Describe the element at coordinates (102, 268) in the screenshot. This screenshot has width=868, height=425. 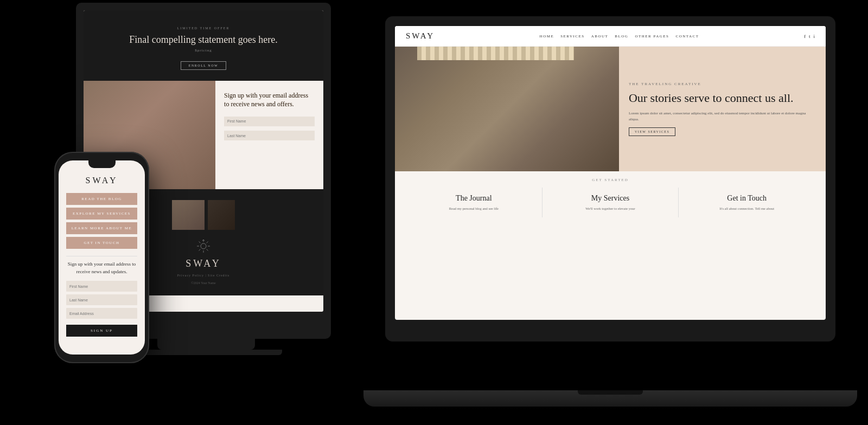
I see `phone-signup-text: Sign up with your email address to recei…` at that location.